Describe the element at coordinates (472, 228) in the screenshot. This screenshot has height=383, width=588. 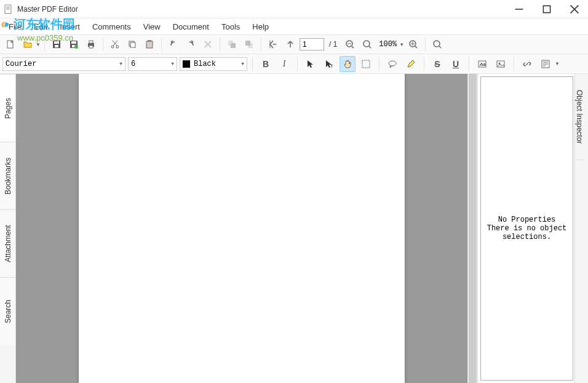
I see `vertical-scrollbar` at that location.